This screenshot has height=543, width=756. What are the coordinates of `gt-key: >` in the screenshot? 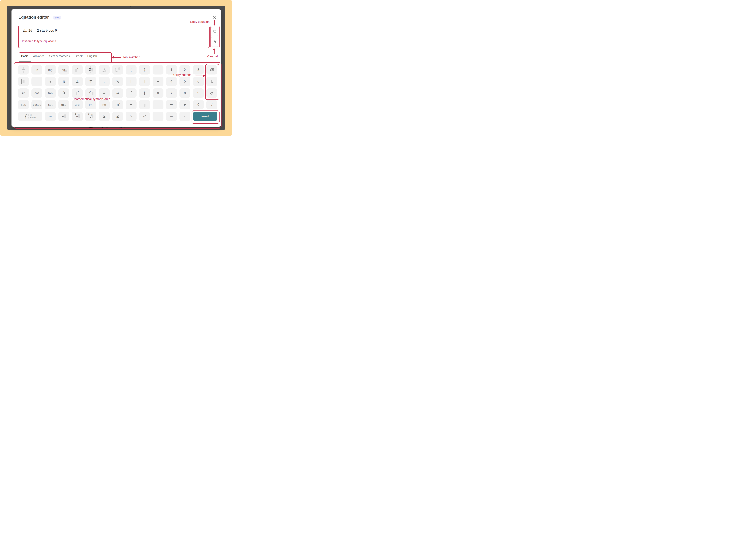 It's located at (131, 116).